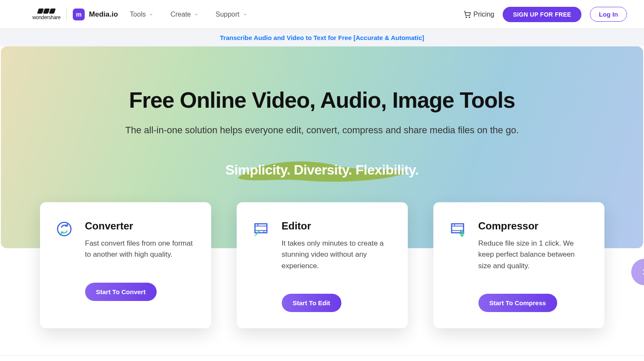  Describe the element at coordinates (95, 14) in the screenshot. I see `mediaio-logo: m Media.io` at that location.